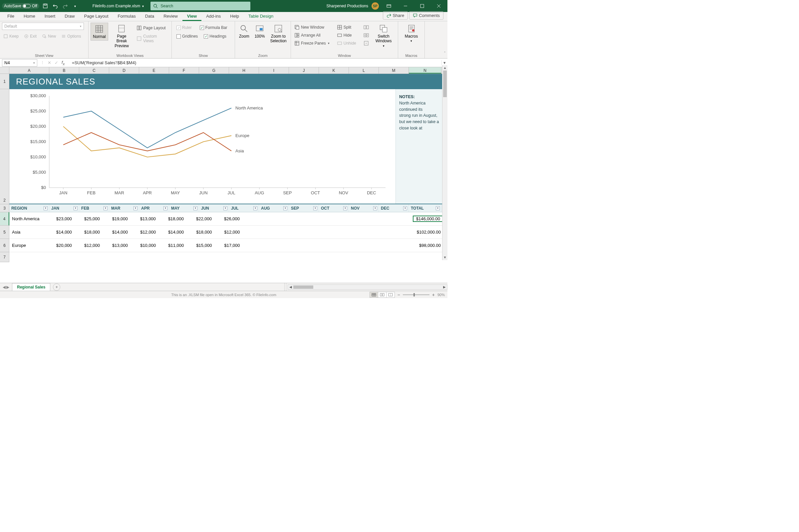 Image resolution: width=799 pixels, height=532 pixels. Describe the element at coordinates (334, 71) in the screenshot. I see `column-header: K` at that location.